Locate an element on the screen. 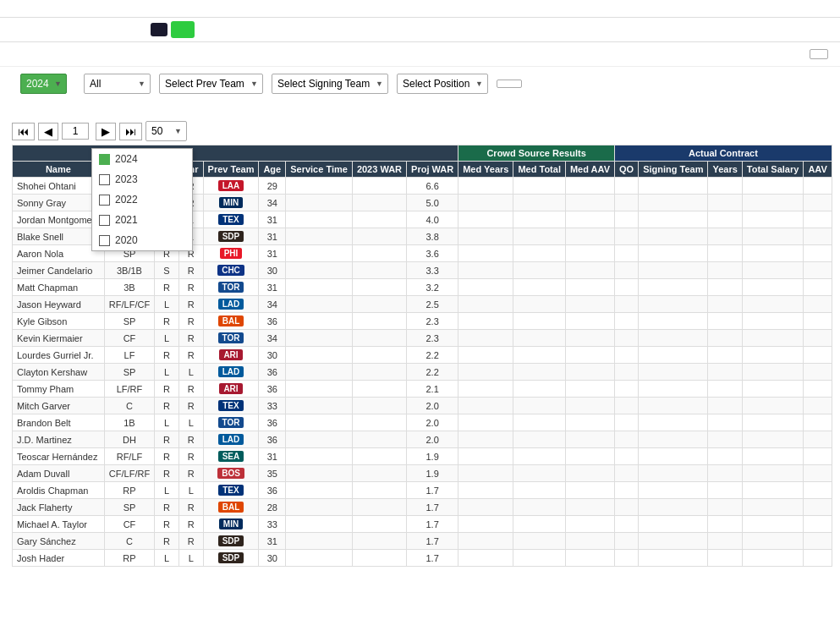 This screenshot has height=620, width=840. cell-team: TEX is located at coordinates (231, 406).